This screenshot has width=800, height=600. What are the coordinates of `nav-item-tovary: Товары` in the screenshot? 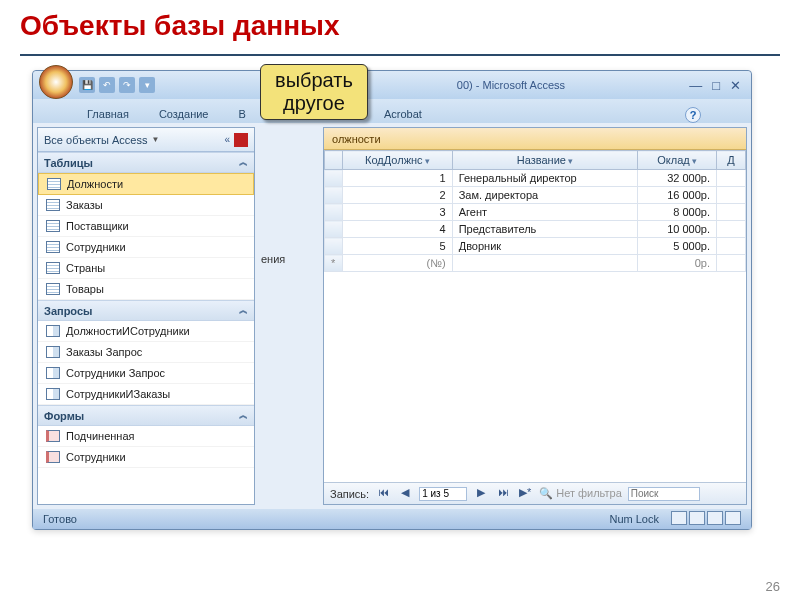 It's located at (146, 290).